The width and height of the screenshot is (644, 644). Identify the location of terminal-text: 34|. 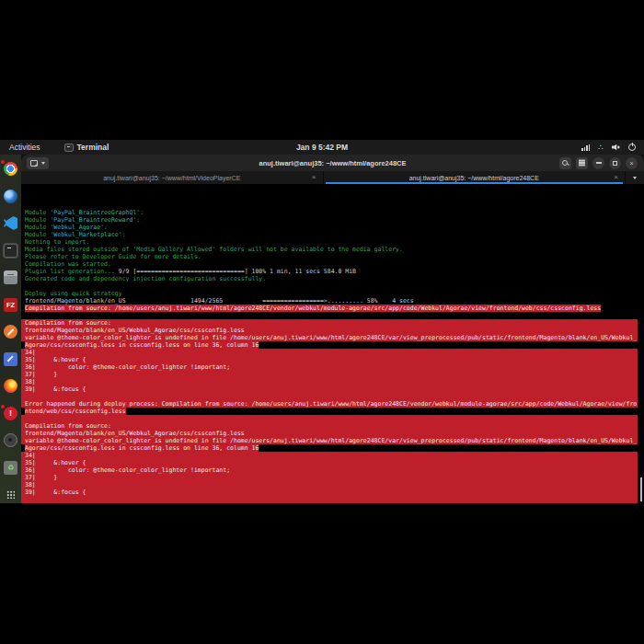
(30, 352).